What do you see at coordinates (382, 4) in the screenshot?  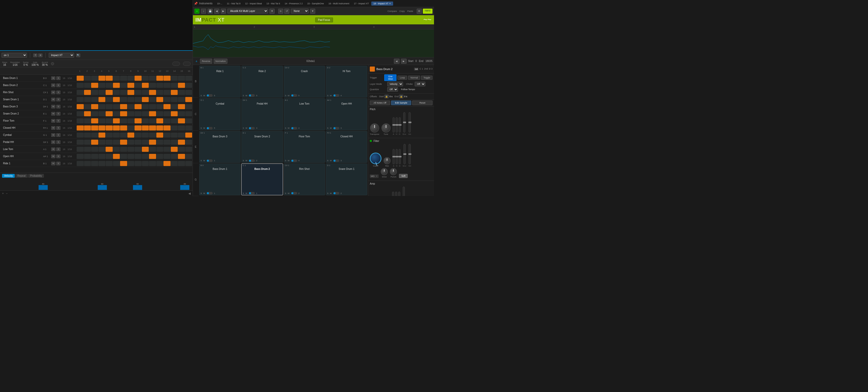 I see `nav-tab-18: 18 - Impact XT▼` at bounding box center [382, 4].